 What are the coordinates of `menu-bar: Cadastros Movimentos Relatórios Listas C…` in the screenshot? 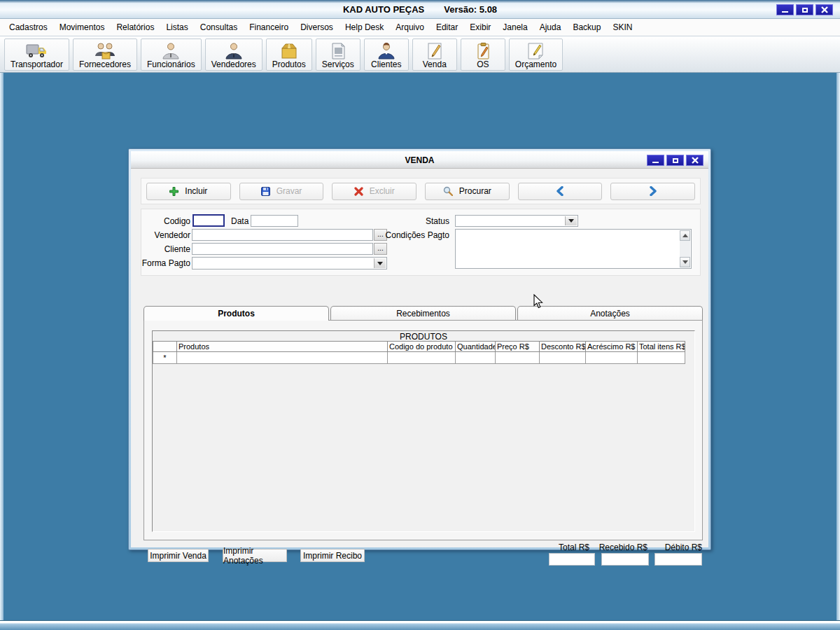 It's located at (420, 28).